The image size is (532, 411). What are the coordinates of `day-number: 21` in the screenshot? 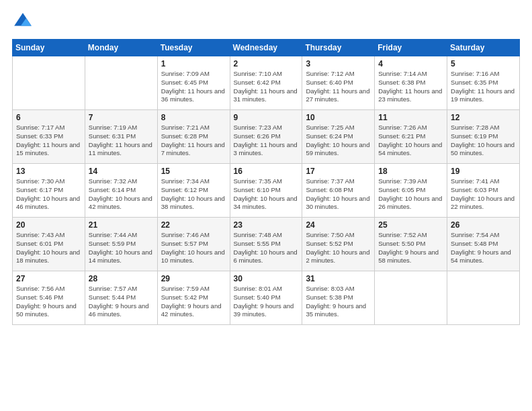 It's located at (121, 225).